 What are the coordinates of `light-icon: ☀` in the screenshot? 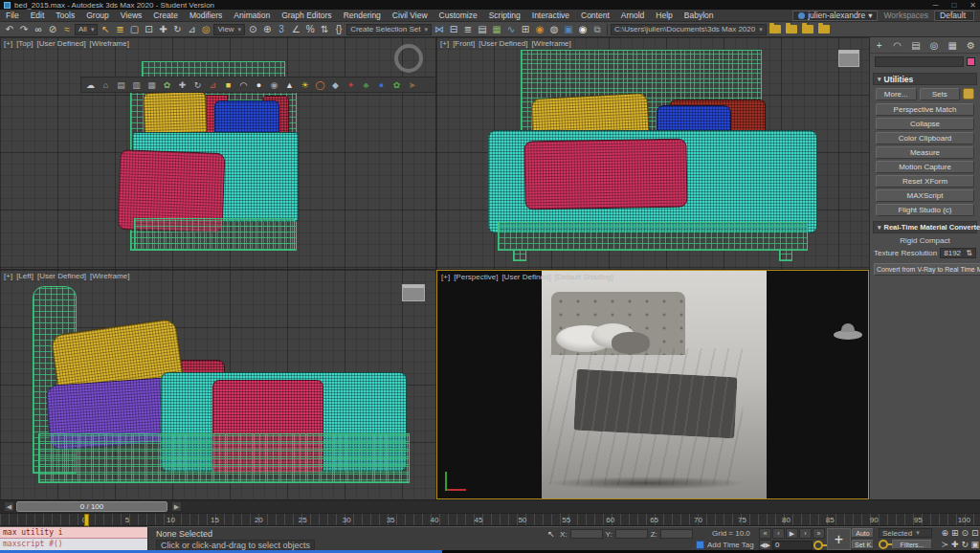 It's located at (304, 85).